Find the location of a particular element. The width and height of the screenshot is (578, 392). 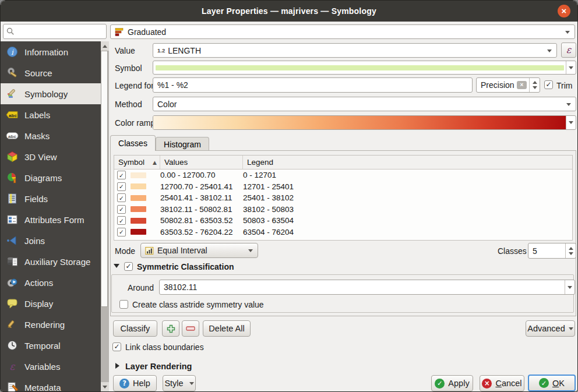

precision-spinbox: Precision × is located at coordinates (508, 85).